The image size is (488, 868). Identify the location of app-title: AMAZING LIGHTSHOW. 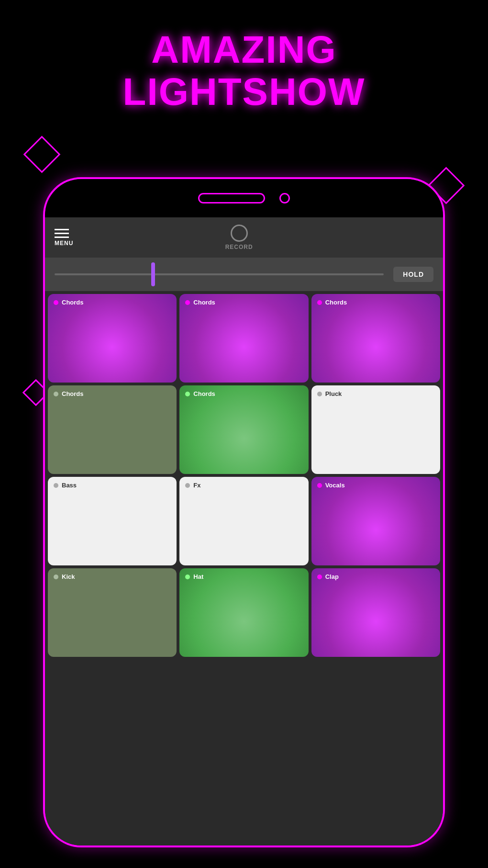
(244, 56).